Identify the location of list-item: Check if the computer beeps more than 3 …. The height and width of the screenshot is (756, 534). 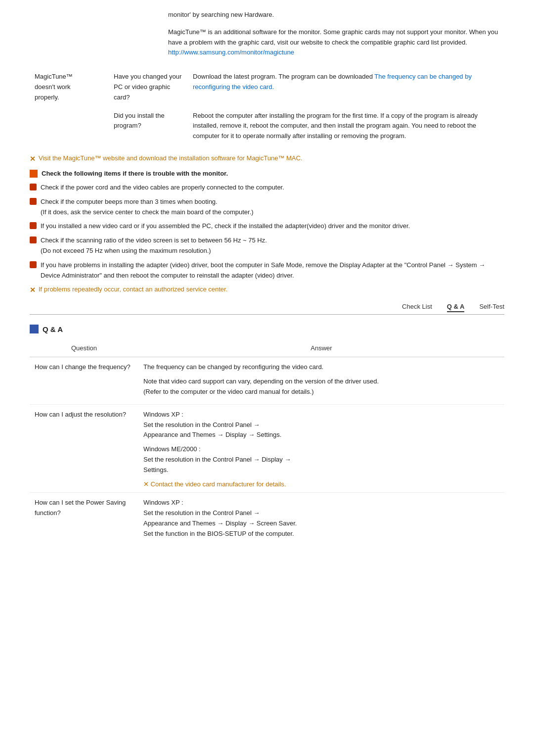
(267, 207).